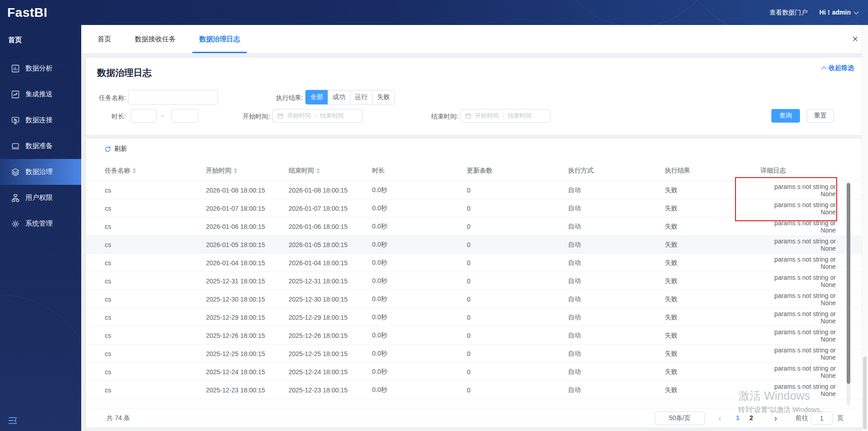  I want to click on sidebar-item-集成推送: 集成推送, so click(41, 94).